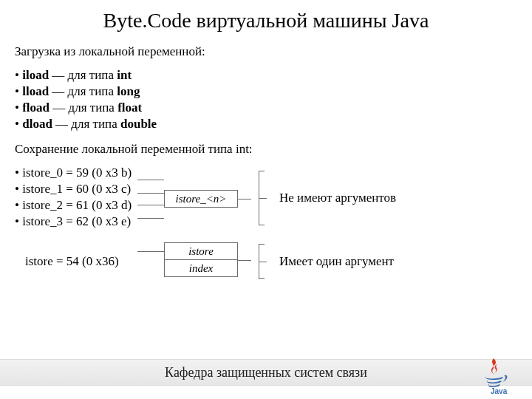  What do you see at coordinates (201, 251) in the screenshot?
I see `diagram-box-top: istore` at bounding box center [201, 251].